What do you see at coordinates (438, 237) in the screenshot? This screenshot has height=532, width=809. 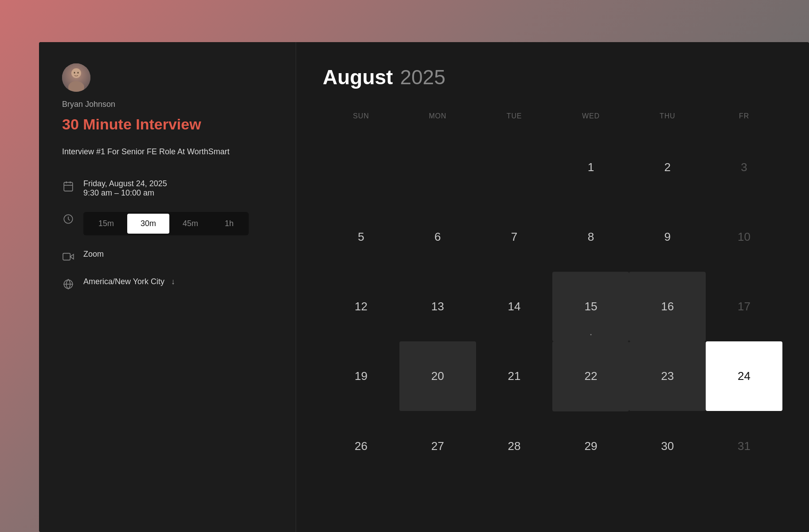 I see `day-cell-6: 6` at bounding box center [438, 237].